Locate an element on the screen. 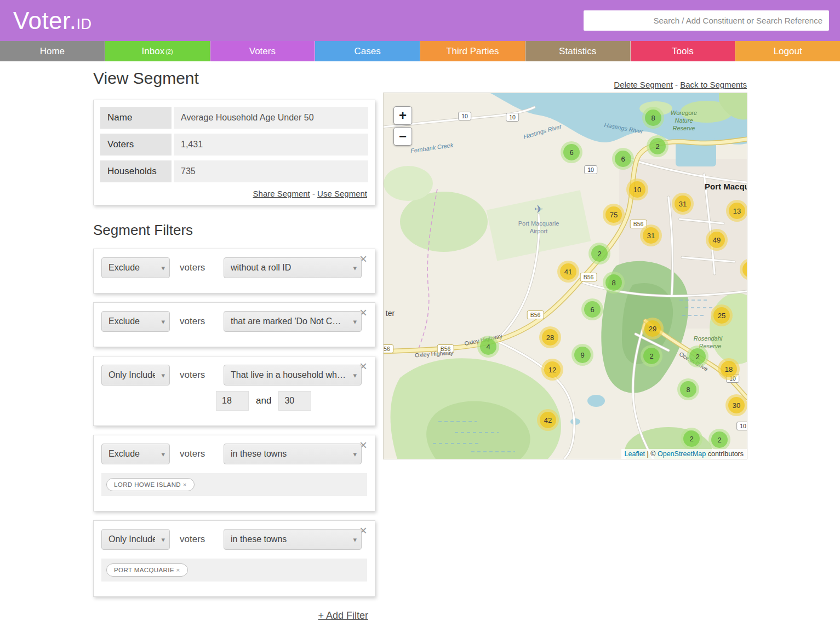 The height and width of the screenshot is (633, 840). nav-tab-label: Logout is located at coordinates (788, 51).